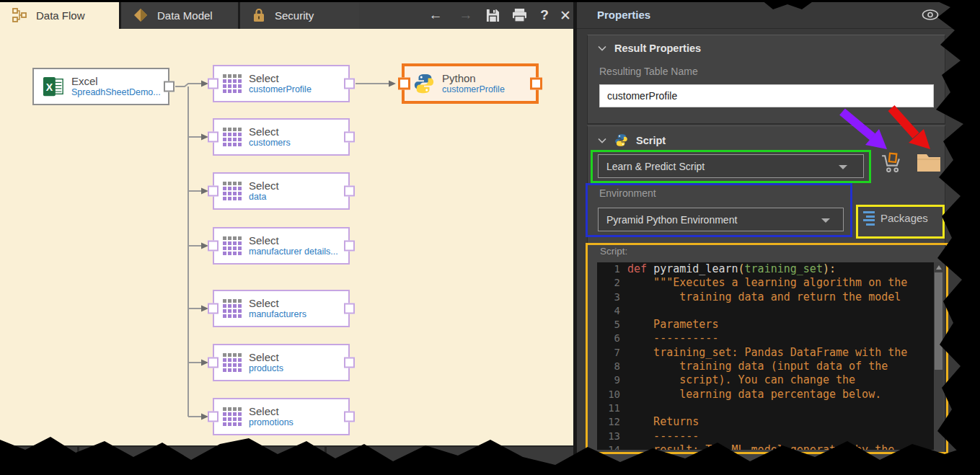 This screenshot has width=980, height=475. Describe the element at coordinates (436, 15) in the screenshot. I see `back-button: ←` at that location.